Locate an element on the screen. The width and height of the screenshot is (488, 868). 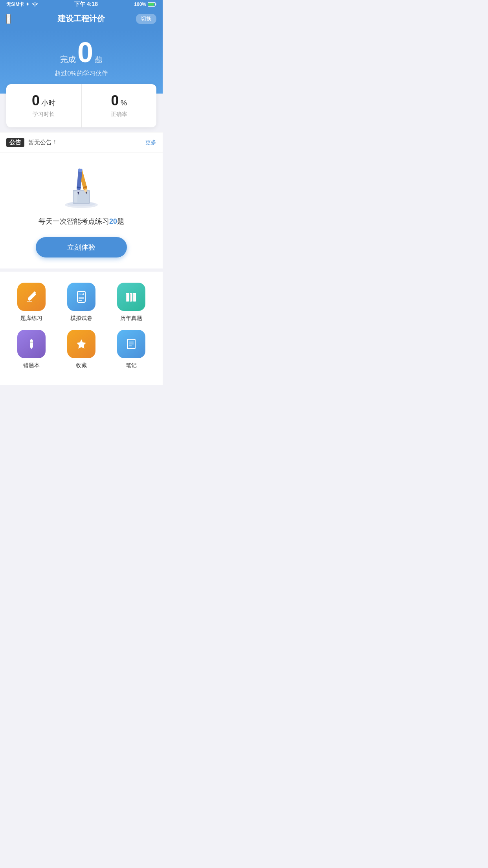
mock-label: 模拟试卷 is located at coordinates (81, 318).